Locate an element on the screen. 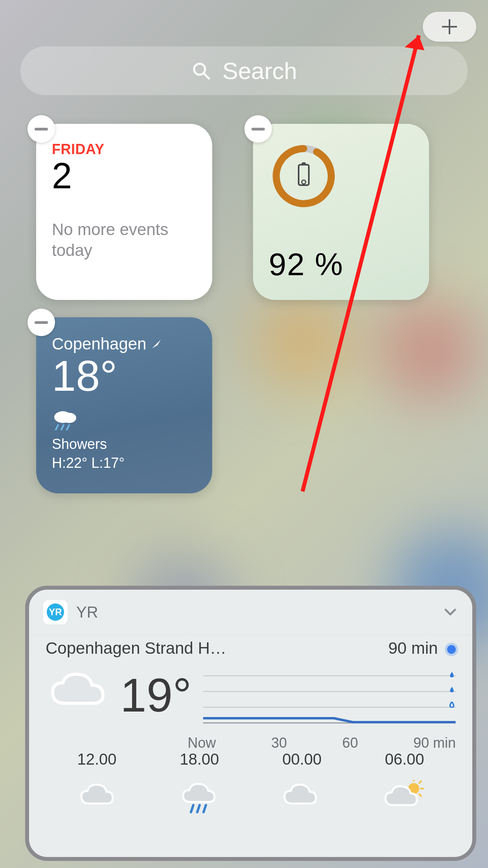 This screenshot has height=868, width=488. chevron-down-icon is located at coordinates (450, 612).